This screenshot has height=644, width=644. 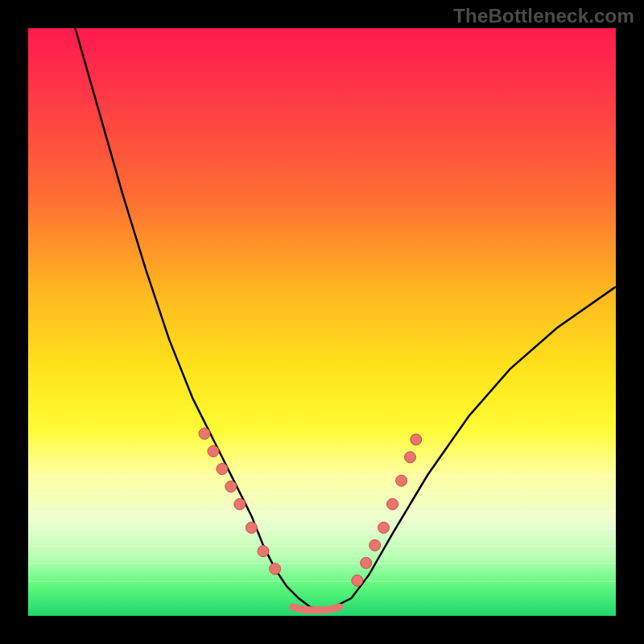 I want to click on left-branch-dots, so click(x=240, y=502).